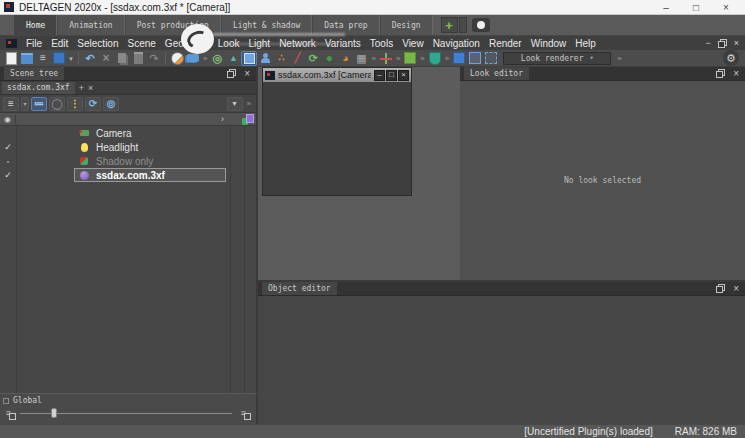 The image size is (745, 438). What do you see at coordinates (266, 25) in the screenshot?
I see `ribbon-tab-light-shadow: Light & shadow` at bounding box center [266, 25].